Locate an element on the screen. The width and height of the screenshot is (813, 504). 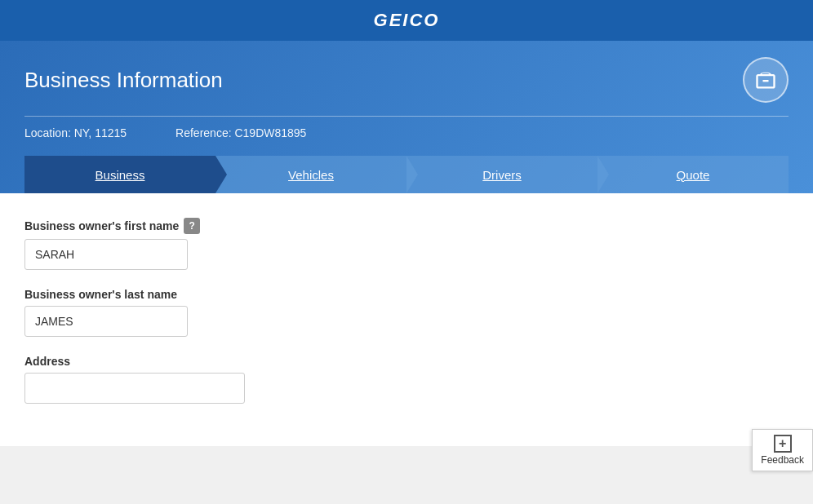
first-name-help-icon: ? is located at coordinates (192, 226).